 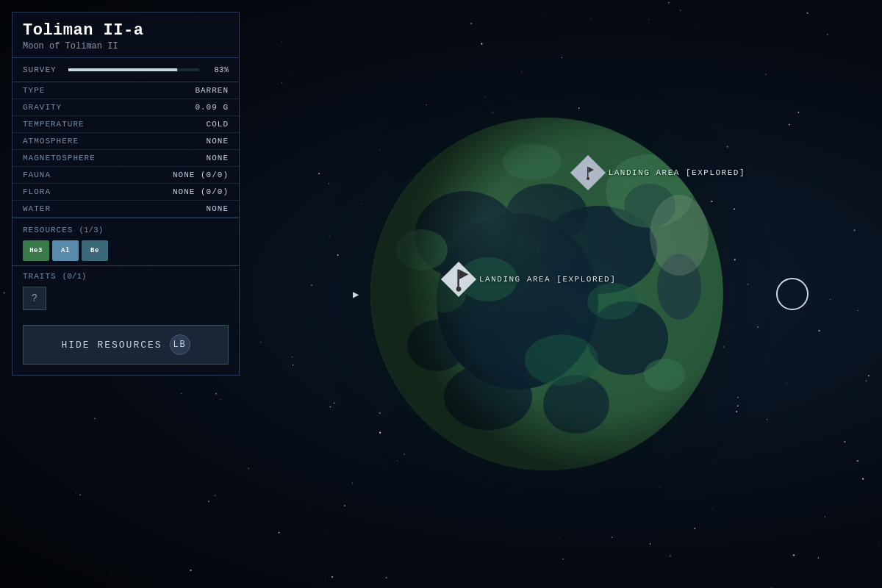 What do you see at coordinates (59, 107) in the screenshot?
I see `stat-key: GRAVITY` at bounding box center [59, 107].